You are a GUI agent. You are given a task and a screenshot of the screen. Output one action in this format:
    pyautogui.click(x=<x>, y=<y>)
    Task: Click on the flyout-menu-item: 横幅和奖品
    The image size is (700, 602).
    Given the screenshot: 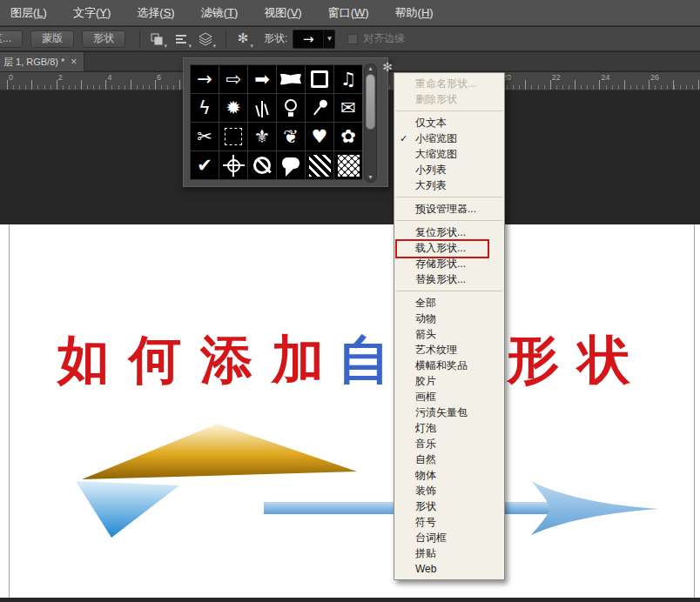 What is the action you would take?
    pyautogui.click(x=449, y=365)
    